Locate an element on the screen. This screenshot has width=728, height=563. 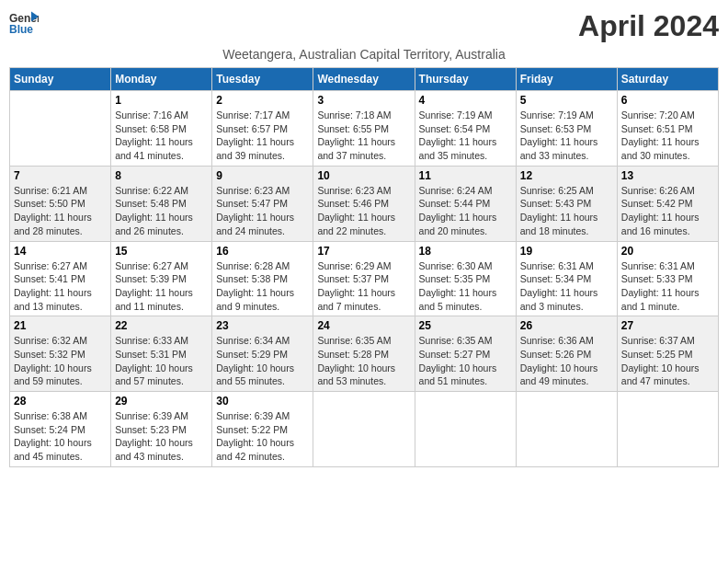
day-info: Sunrise: 7:20 AM Sunset: 6:51 PM Dayligh… is located at coordinates (667, 136).